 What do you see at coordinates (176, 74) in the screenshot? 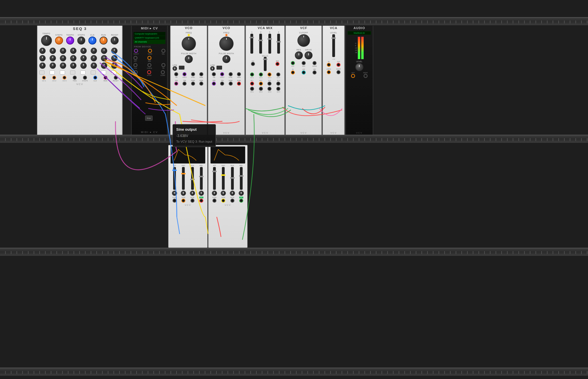
I see `vco1-fm-port` at bounding box center [176, 74].